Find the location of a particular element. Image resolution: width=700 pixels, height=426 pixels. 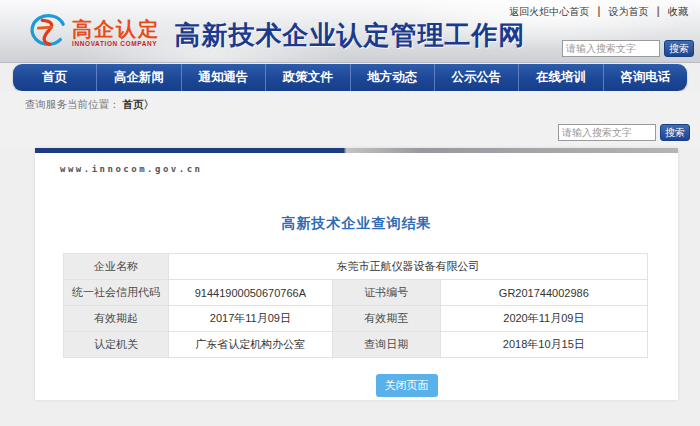

breadcrumb-prefix: 查询服务当前位置： is located at coordinates (72, 104).